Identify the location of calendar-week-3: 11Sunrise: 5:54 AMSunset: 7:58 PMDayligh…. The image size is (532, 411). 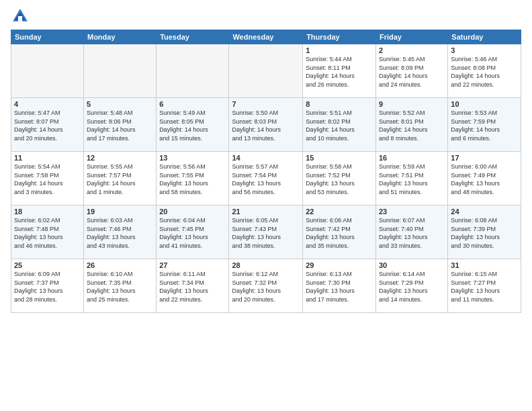
(266, 179).